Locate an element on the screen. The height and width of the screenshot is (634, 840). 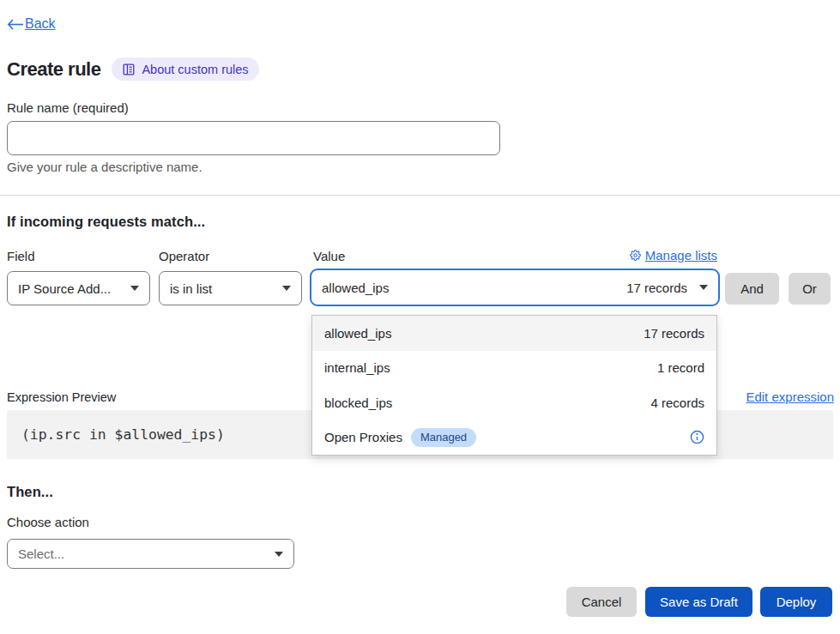
edit-expression-link: Edit expression is located at coordinates (789, 396).